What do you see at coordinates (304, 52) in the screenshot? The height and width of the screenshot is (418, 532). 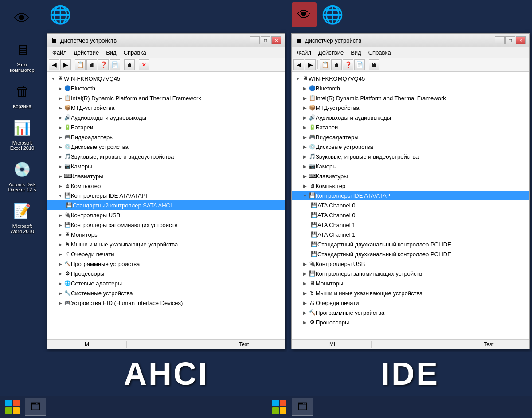 I see `menu-file-right: Файл` at bounding box center [304, 52].